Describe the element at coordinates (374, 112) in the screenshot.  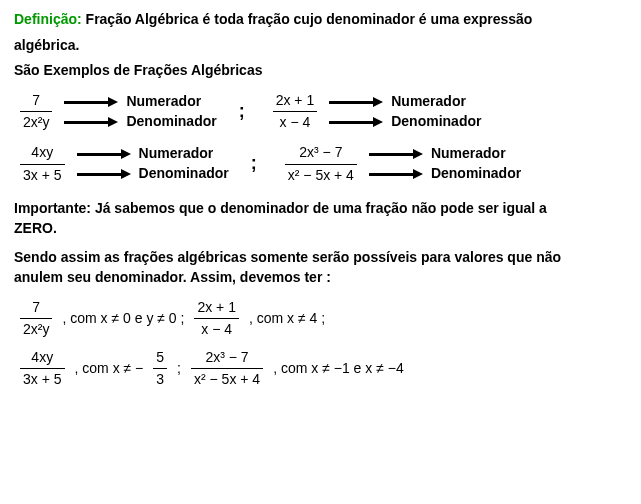
I see `example-2: 2x + 1 x − 4 Numerador Denominador` at that location.